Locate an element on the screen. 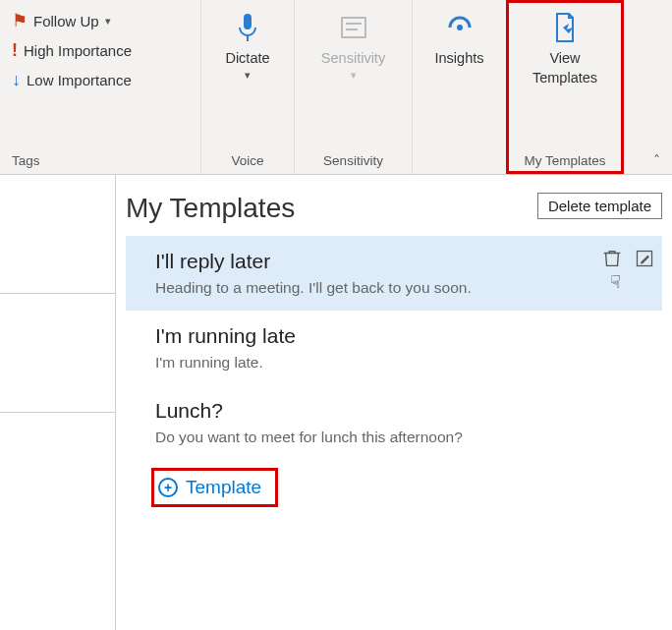 The height and width of the screenshot is (630, 672). low-importance-button: ↓ Low Importance is located at coordinates (106, 80).